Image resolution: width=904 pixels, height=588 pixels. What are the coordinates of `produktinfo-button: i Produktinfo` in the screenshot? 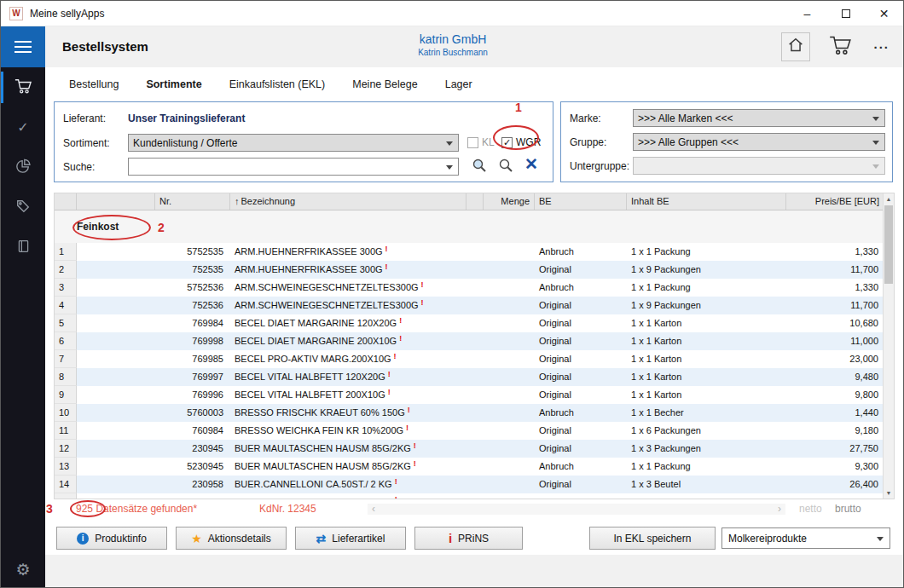 It's located at (112, 539).